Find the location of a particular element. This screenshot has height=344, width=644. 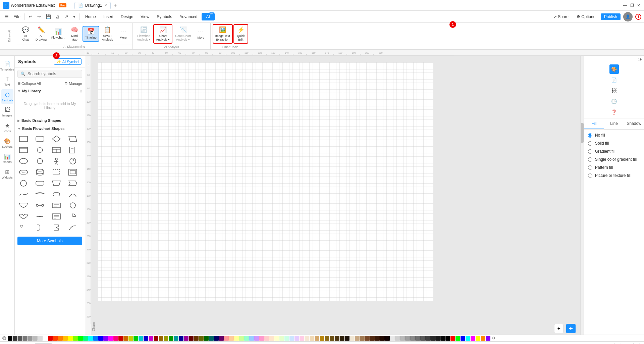

ri-history-btn: 🕐 is located at coordinates (614, 101).